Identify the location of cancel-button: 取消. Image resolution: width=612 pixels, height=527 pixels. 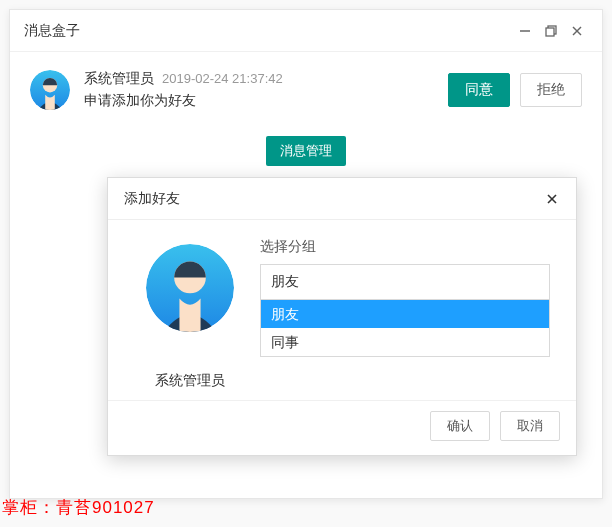
(530, 426).